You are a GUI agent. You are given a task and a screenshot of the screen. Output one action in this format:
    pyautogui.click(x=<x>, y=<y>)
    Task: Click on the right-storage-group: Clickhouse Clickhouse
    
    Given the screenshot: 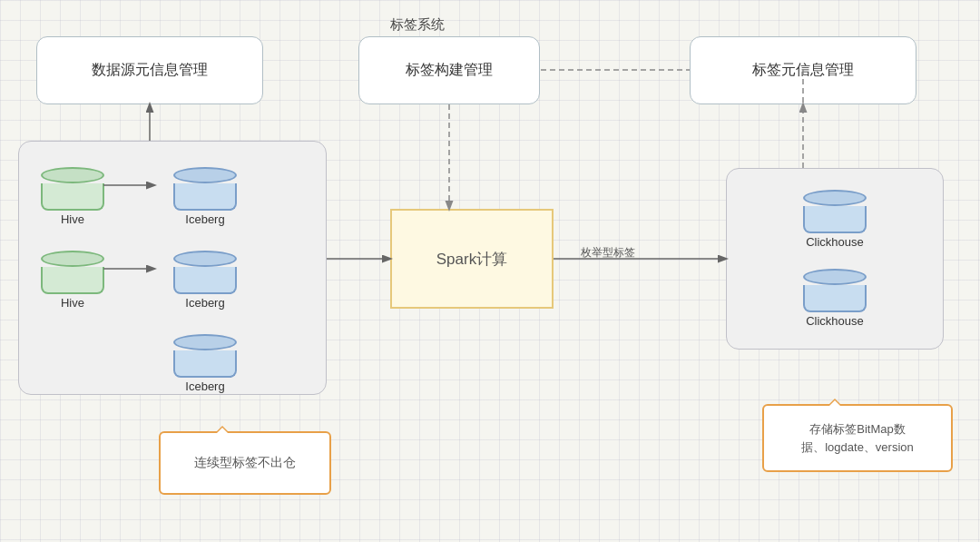 What is the action you would take?
    pyautogui.click(x=835, y=259)
    